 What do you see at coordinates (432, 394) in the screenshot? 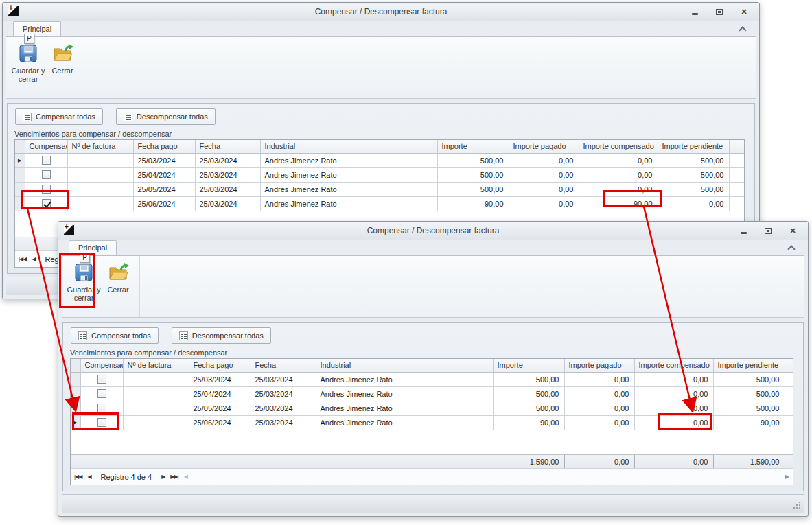
I see `table-row: 25/04/202425/03/2024Andres Jimenez Rato5…` at bounding box center [432, 394].